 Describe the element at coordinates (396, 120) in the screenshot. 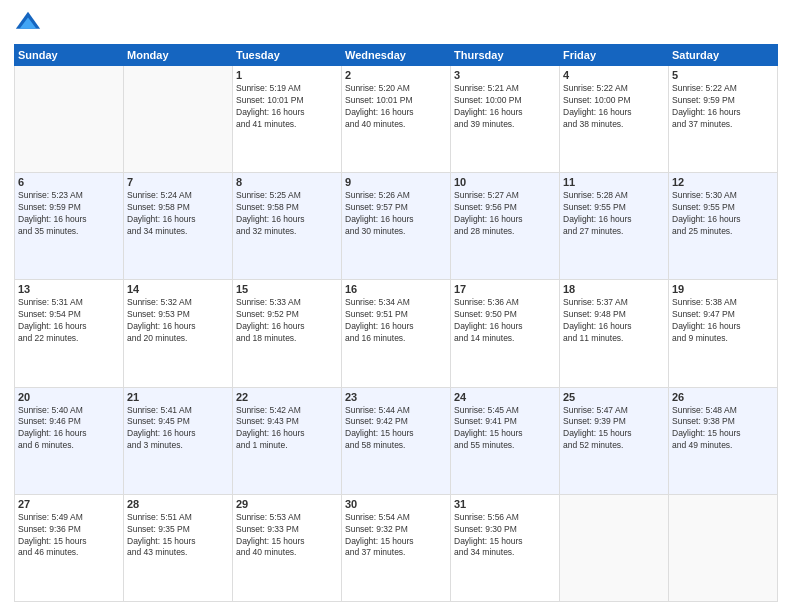

I see `calendar-cell: 2Sunrise: 5:20 AM Sunset: 10:01 PM Dayli…` at that location.